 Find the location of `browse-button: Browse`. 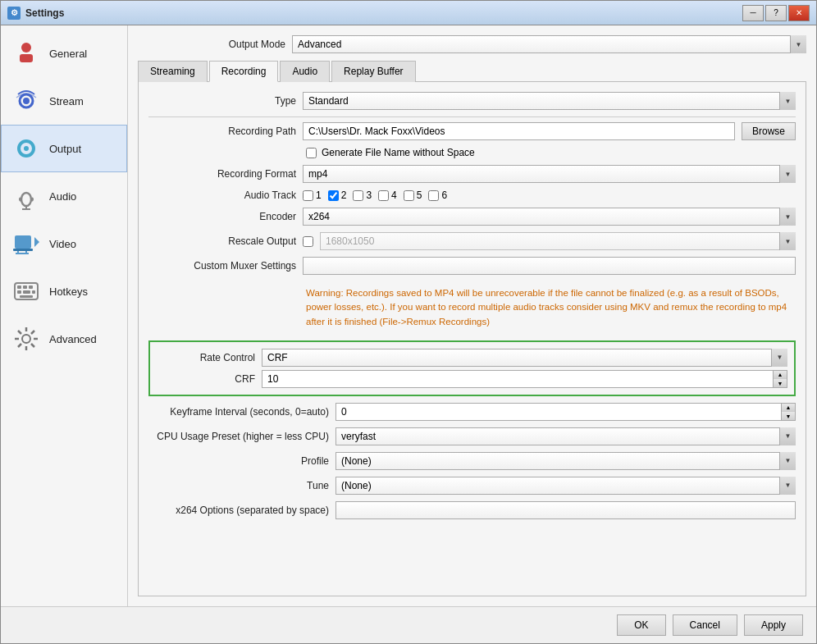

browse-button: Browse is located at coordinates (769, 131).